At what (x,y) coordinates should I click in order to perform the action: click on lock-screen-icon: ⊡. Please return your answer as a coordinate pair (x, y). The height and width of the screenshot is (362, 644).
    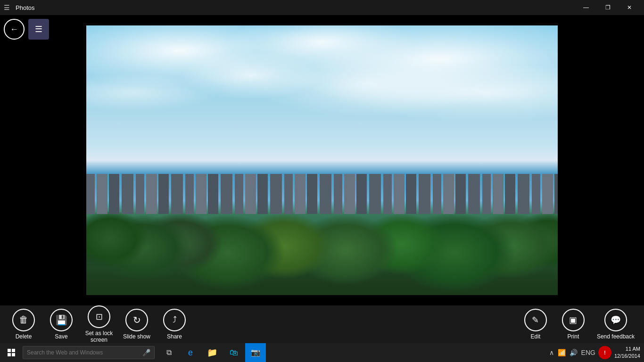
    Looking at the image, I should click on (99, 317).